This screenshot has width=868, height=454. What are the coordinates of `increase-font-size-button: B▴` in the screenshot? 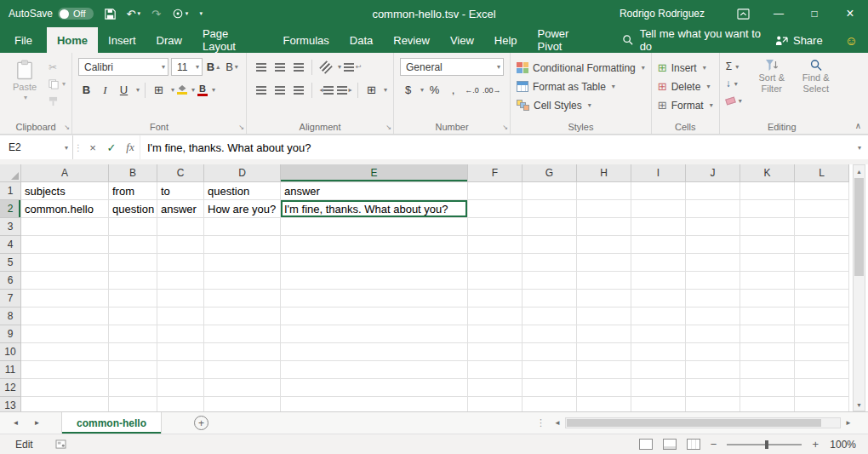 It's located at (213, 66).